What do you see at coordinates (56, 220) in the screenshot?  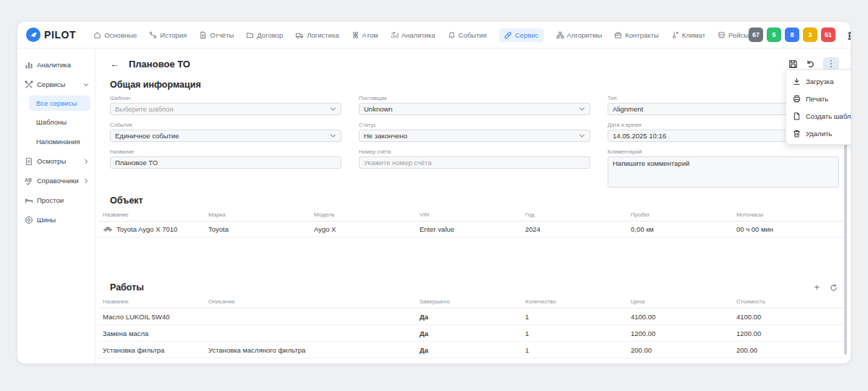 I see `sidebar-item-tires: Шины` at bounding box center [56, 220].